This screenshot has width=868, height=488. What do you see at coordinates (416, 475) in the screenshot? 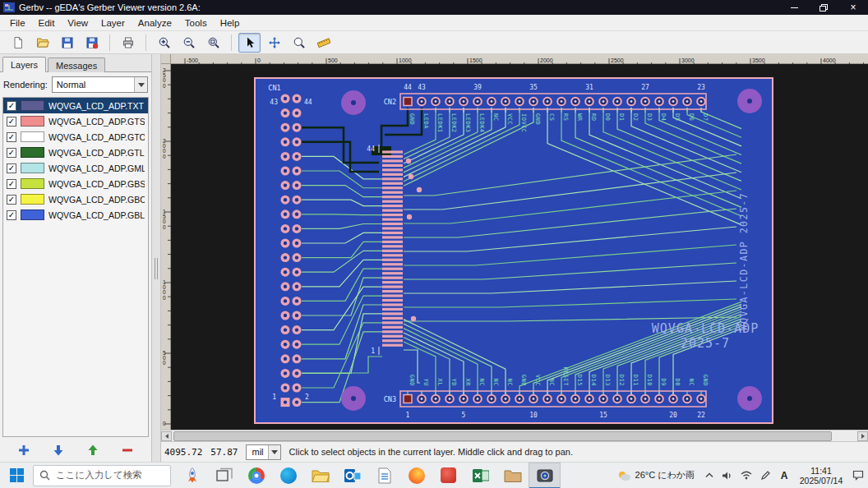
I see `app-firefox-button` at bounding box center [416, 475].